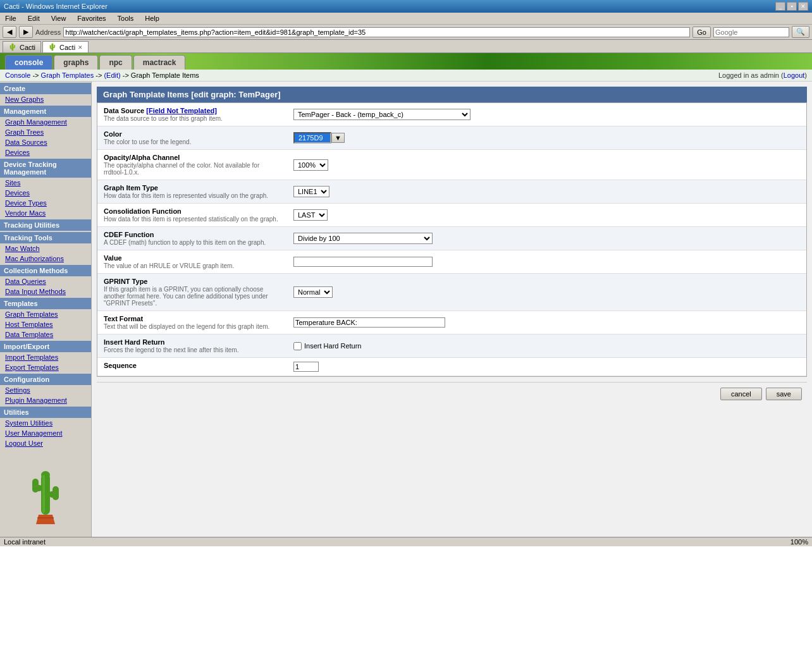 The width and height of the screenshot is (812, 650). Describe the element at coordinates (11, 18) in the screenshot. I see `menu-file: File` at that location.